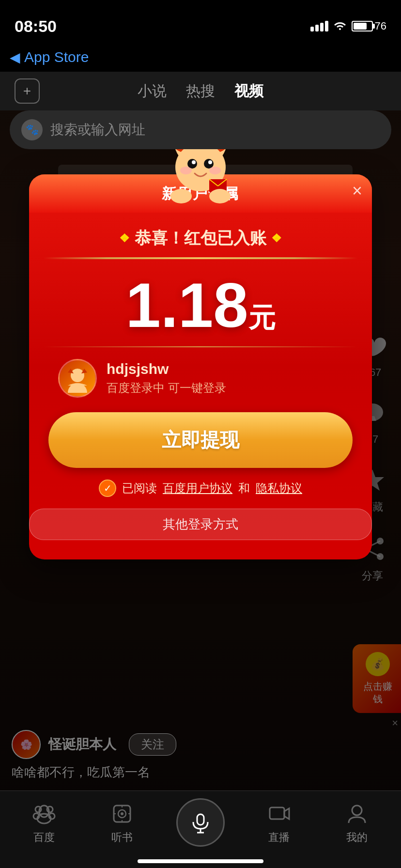 The width and height of the screenshot is (401, 868). Describe the element at coordinates (200, 822) in the screenshot. I see `nav-mic` at that location.